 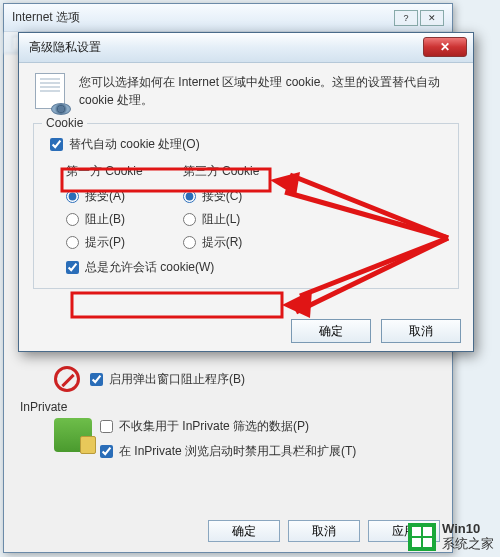 I want to click on session-cookie-checkbox, so click(x=72, y=268).